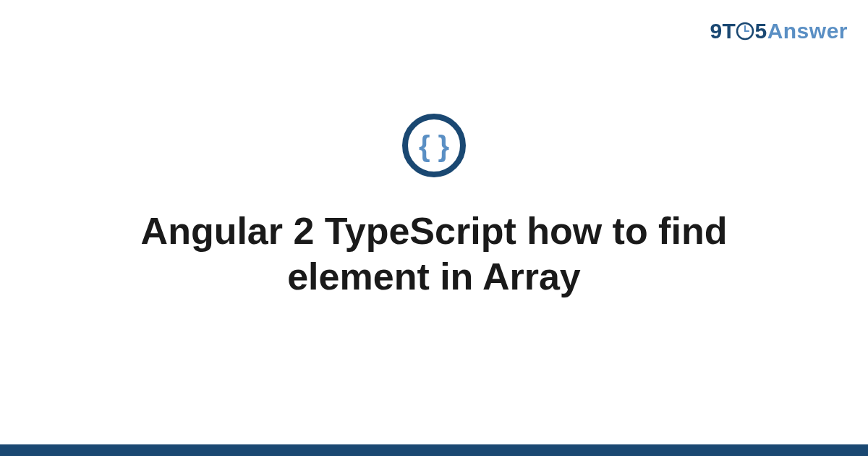  I want to click on footer-bar, so click(434, 450).